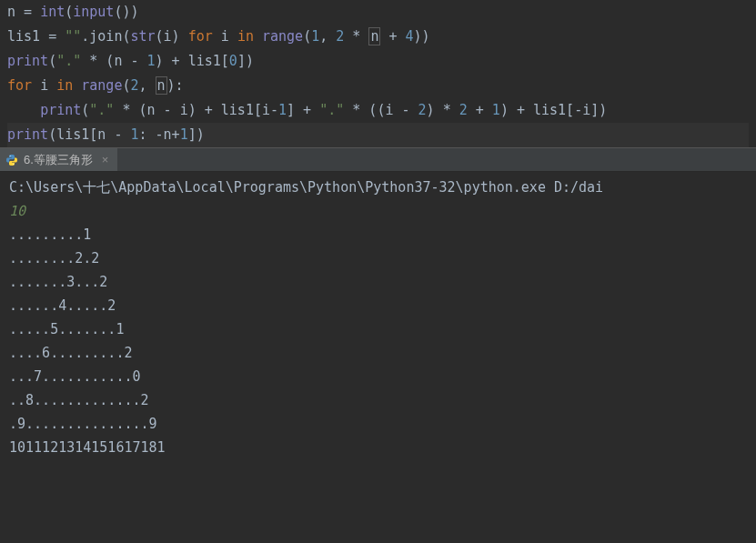  Describe the element at coordinates (378, 258) in the screenshot. I see `console-output: ........2.2` at that location.